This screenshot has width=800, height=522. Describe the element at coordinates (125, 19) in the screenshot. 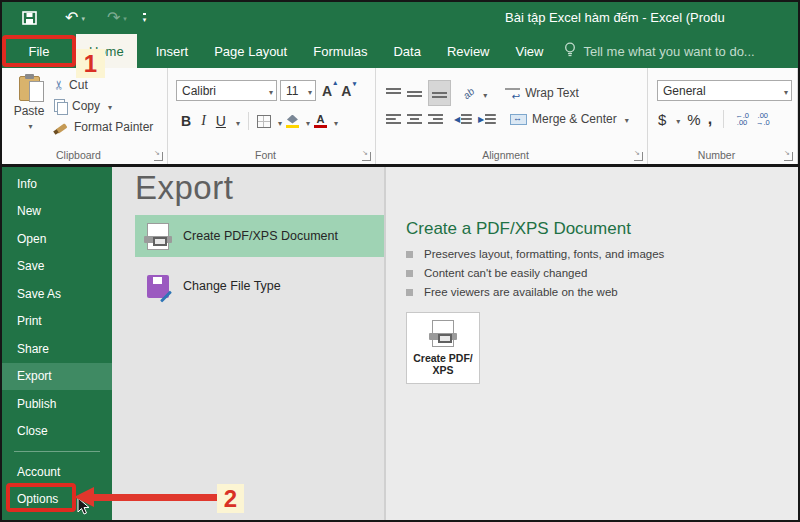

I see `redo-dropdown-icon: ▾` at that location.